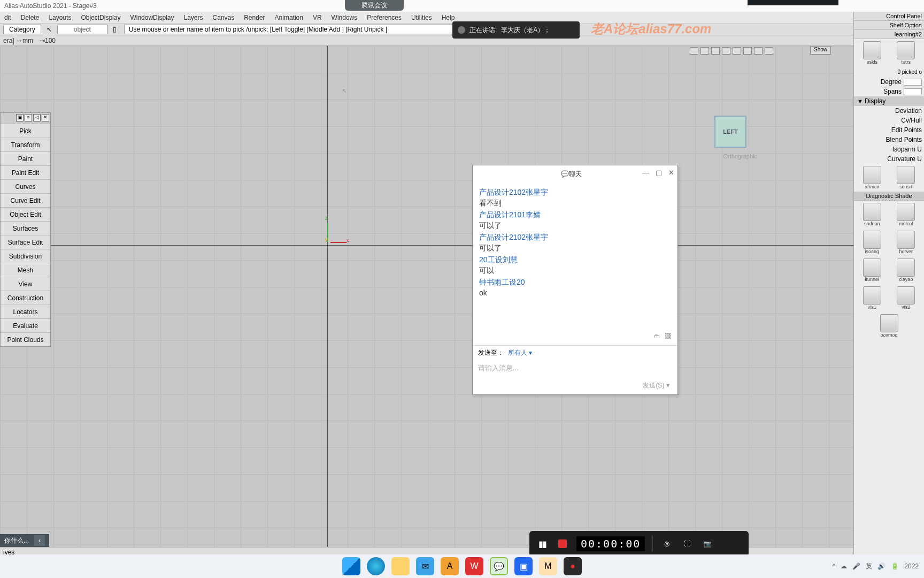 This screenshot has width=924, height=578. Describe the element at coordinates (26, 214) in the screenshot. I see `palette-object-edit: Object Edit` at that location.